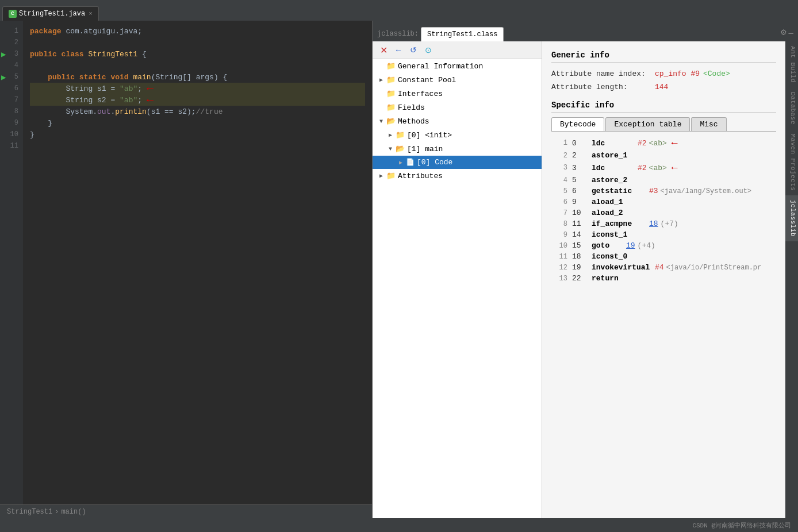 This screenshot has width=798, height=532. What do you see at coordinates (457, 66) in the screenshot?
I see `tree-item-general: 📁 General Information` at bounding box center [457, 66].